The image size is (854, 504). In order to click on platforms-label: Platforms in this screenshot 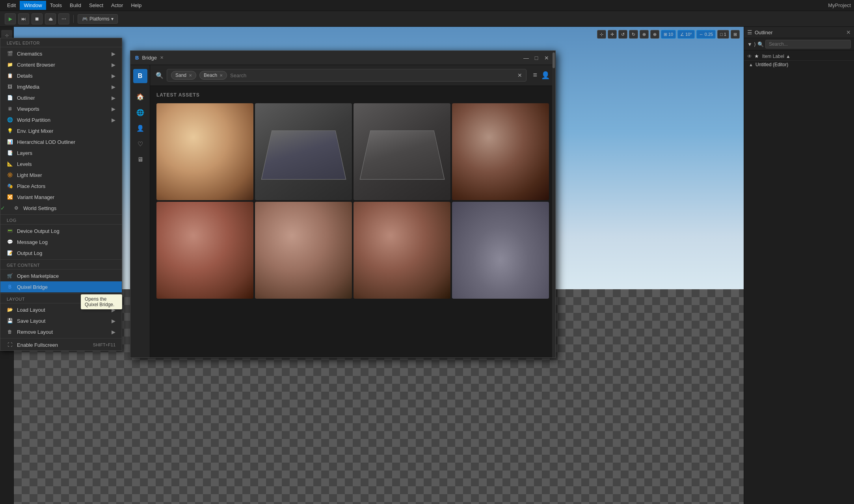, I will do `click(99, 19)`.